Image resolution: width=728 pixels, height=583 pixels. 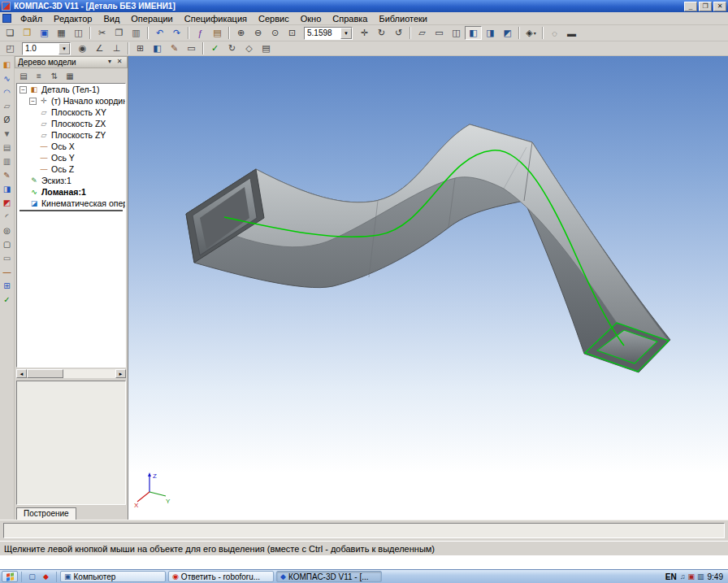 What do you see at coordinates (32, 576) in the screenshot?
I see `show-desktop-button: ▢` at bounding box center [32, 576].